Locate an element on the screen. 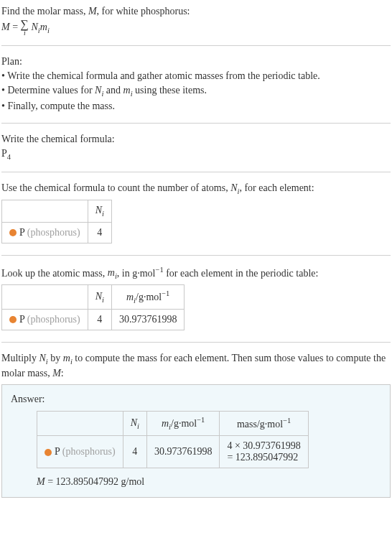 The width and height of the screenshot is (392, 543). plan-section: Plan: • Write the chemical formula and g… is located at coordinates (196, 85).